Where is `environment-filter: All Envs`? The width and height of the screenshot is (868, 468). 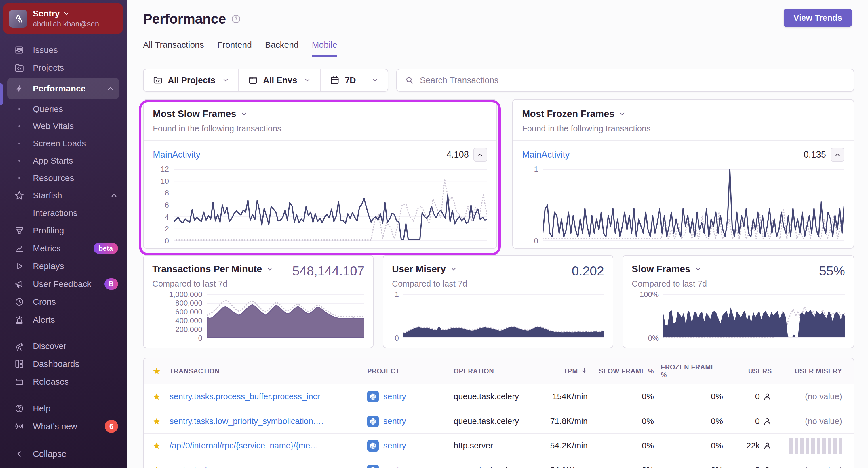
environment-filter: All Envs is located at coordinates (279, 80).